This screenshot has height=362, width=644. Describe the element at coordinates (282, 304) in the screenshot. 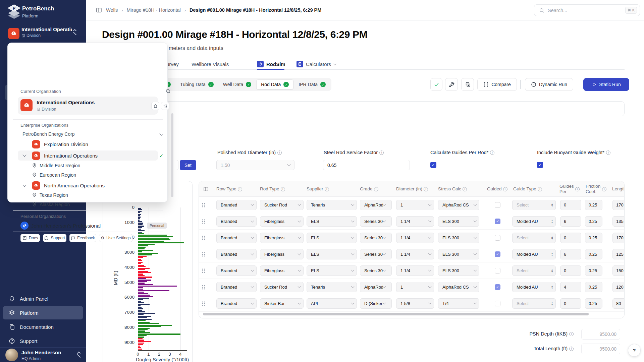

I see `rod-type-select: Sinker Bar` at that location.